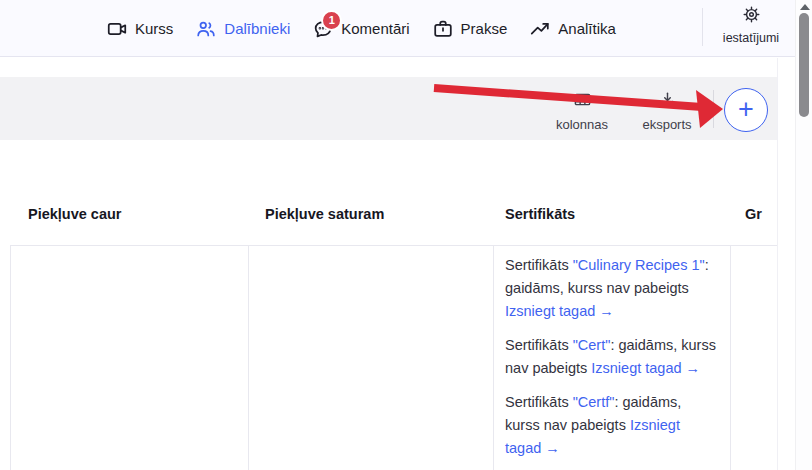  I want to click on certificate-entry: Sertifikāts "Cert": gaidāms, kurss nav p…, so click(612, 357).